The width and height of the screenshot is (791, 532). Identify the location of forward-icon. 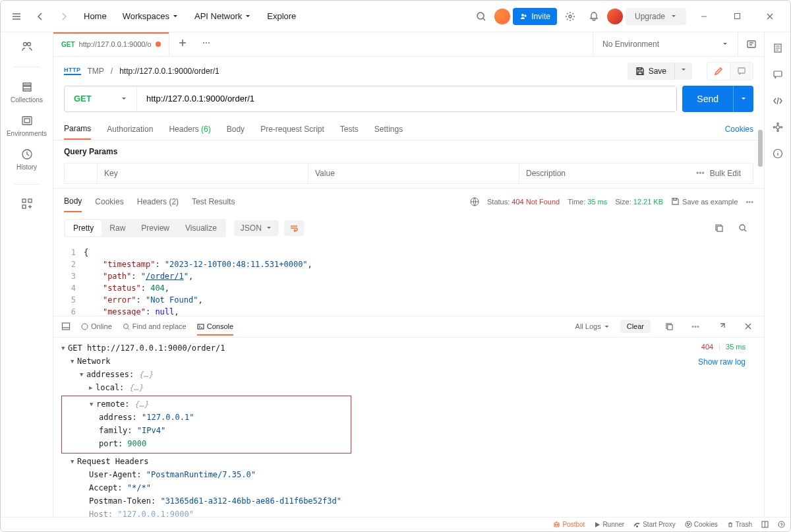
(64, 16).